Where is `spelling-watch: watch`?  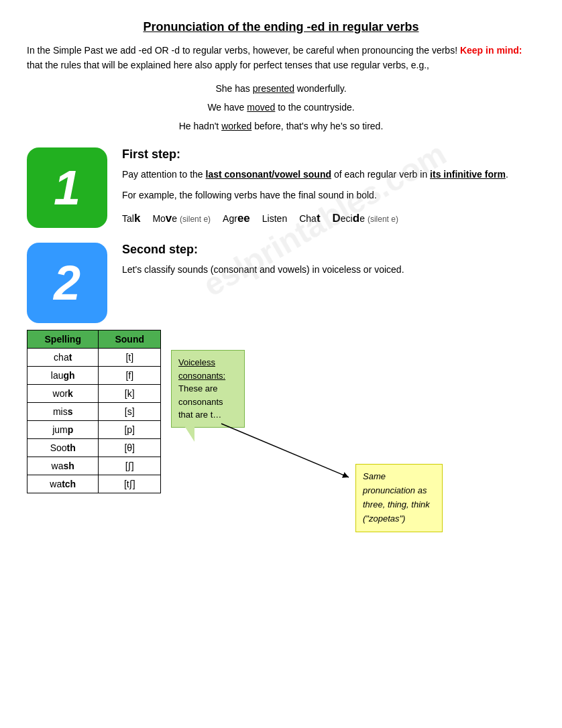
spelling-watch: watch is located at coordinates (63, 484).